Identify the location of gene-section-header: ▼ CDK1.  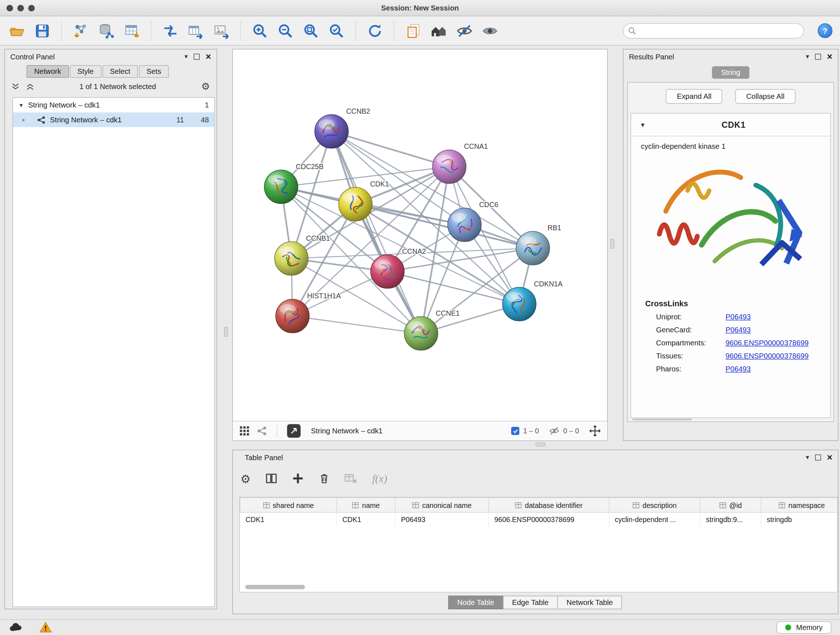
(731, 125).